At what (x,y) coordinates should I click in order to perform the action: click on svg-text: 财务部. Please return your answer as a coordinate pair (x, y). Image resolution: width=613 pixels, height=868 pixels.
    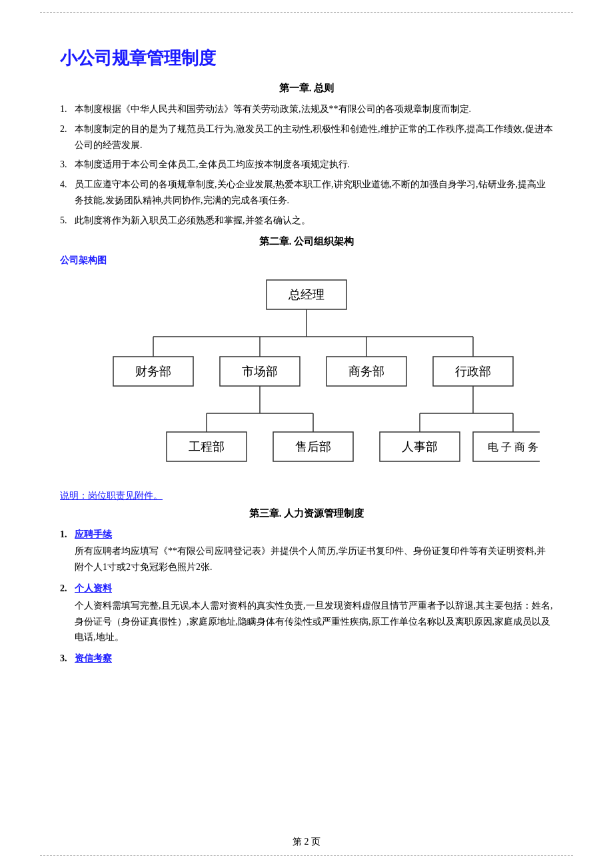
    Looking at the image, I should click on (153, 371).